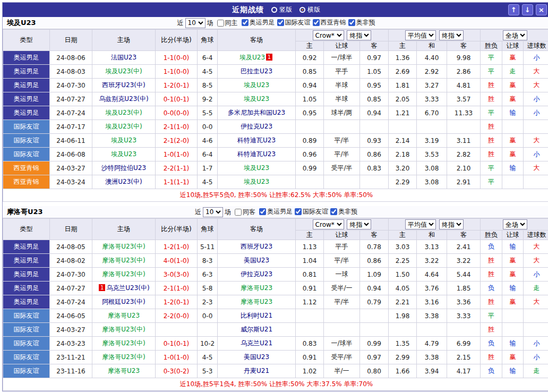  I want to click on odds-handicap-cell: 平/半, so click(342, 261).